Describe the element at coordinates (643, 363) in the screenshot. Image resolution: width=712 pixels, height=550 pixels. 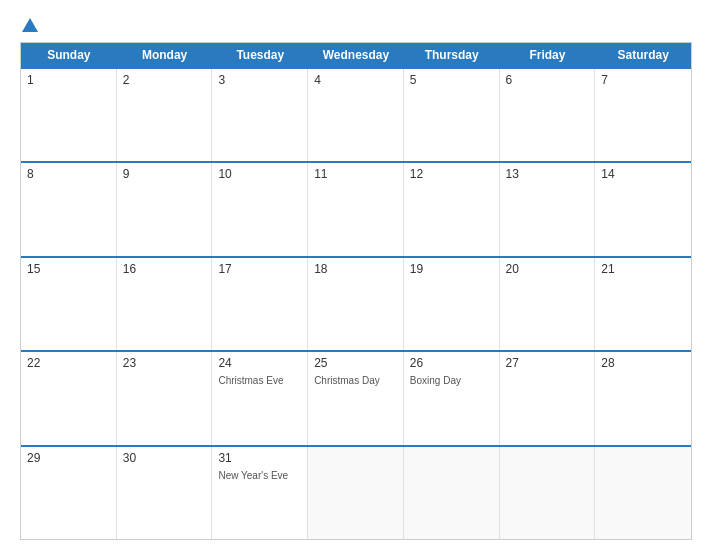
I see `date-number: 28` at that location.